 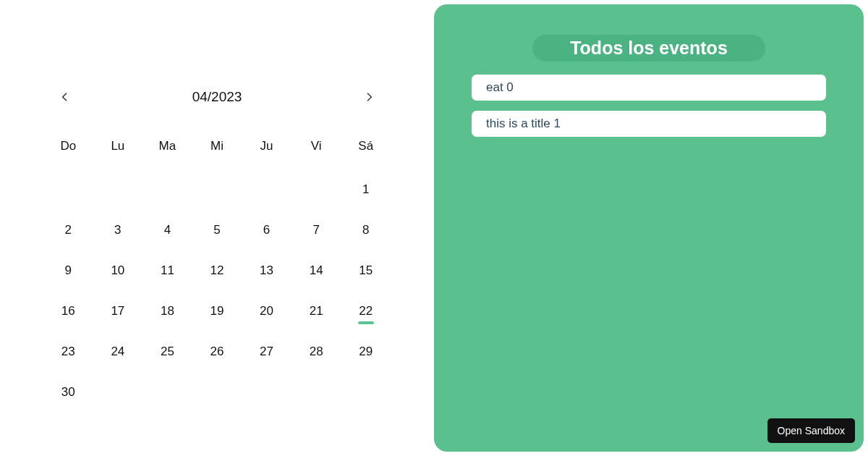 I want to click on events-panel-title: Todos los eventos, so click(x=649, y=48).